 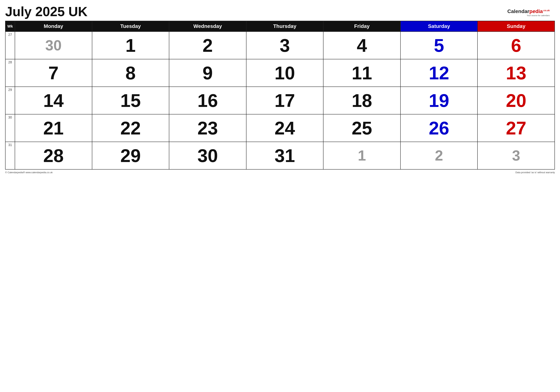 What do you see at coordinates (285, 26) in the screenshot?
I see `th-thursday: Thursday` at bounding box center [285, 26].